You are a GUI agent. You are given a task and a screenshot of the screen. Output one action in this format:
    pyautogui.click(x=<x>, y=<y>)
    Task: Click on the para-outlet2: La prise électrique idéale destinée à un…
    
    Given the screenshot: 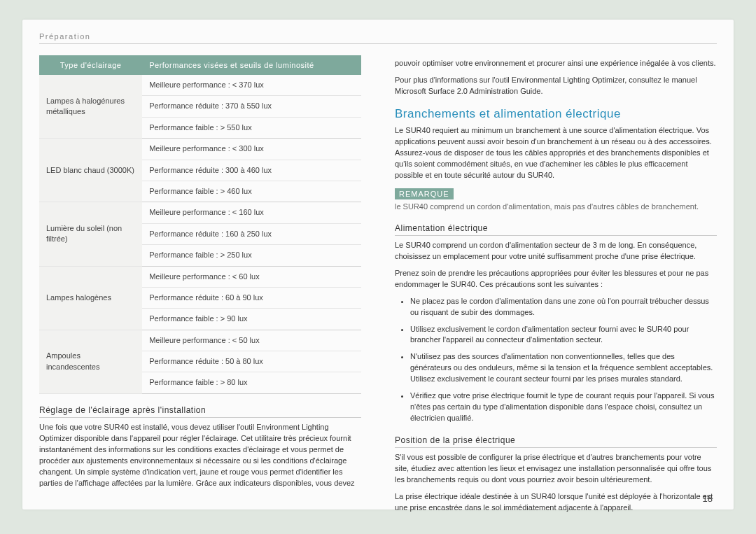 What is the action you would take?
    pyautogui.click(x=556, y=503)
    